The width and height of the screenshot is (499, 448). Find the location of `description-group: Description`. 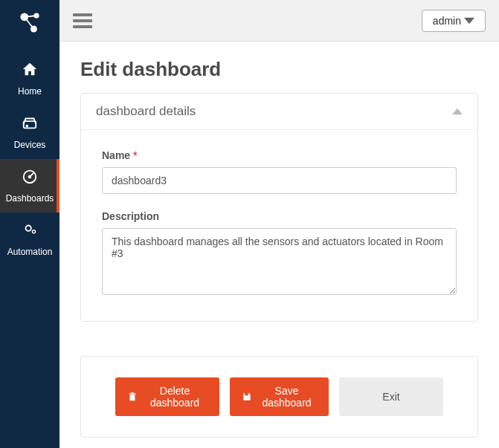

description-group: Description is located at coordinates (280, 254).